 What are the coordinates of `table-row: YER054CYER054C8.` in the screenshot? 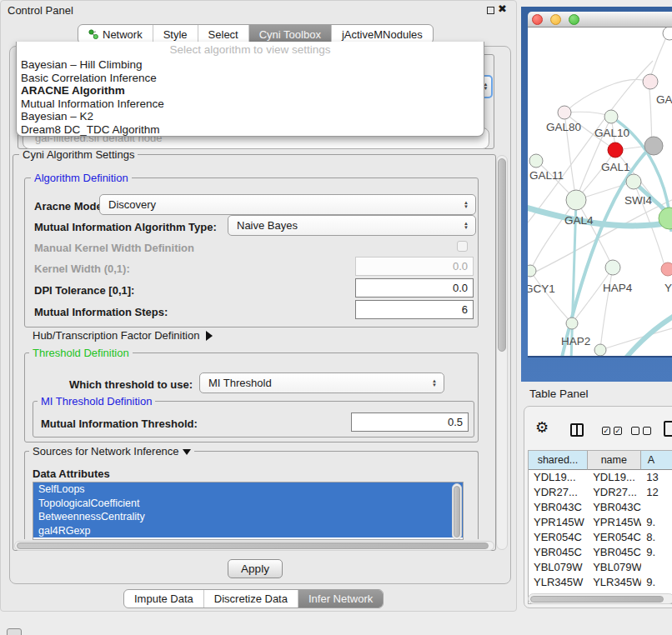 It's located at (600, 538).